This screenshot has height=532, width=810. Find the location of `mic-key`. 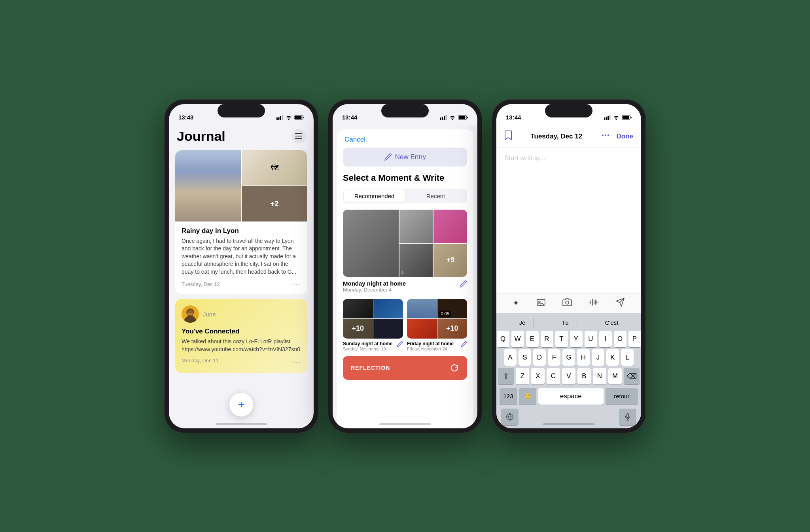

mic-key is located at coordinates (628, 417).